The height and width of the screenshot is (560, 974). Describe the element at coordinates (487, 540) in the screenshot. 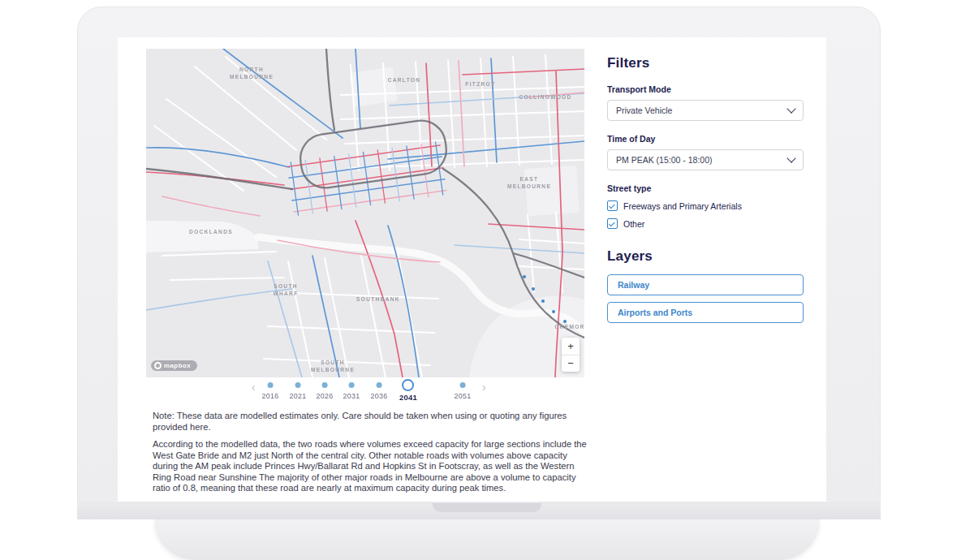

I see `laptop-base` at that location.